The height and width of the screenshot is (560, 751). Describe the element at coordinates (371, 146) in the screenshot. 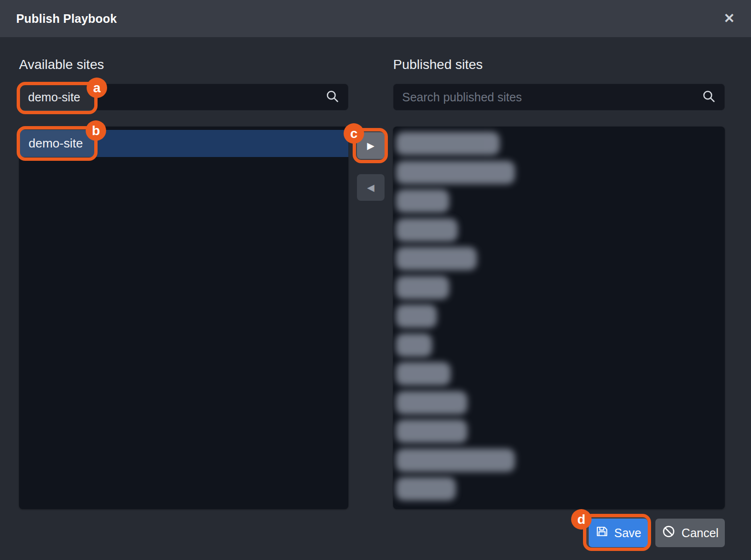

I see `move-right-button: ▶` at that location.